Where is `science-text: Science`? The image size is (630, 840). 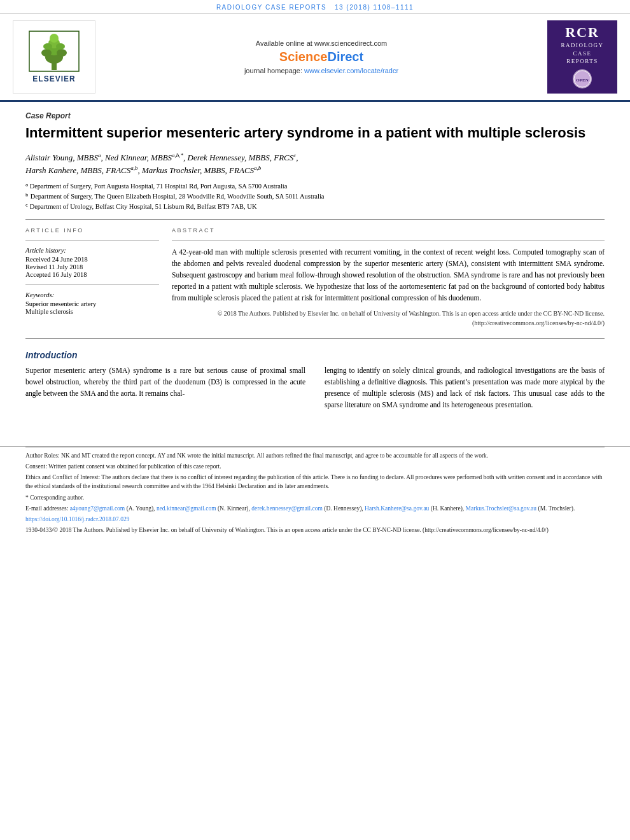
science-text: Science is located at coordinates (304, 57).